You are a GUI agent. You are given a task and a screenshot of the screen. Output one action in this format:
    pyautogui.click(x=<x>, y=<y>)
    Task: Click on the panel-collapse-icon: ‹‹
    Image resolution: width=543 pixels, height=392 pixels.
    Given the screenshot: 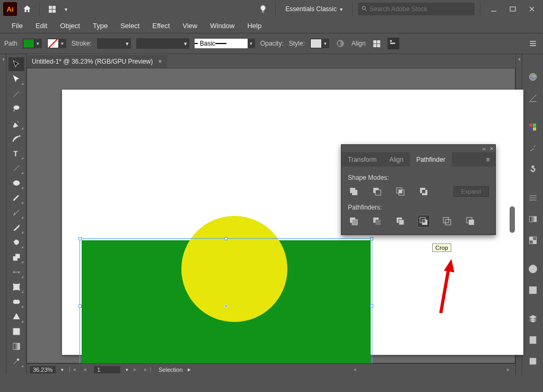 What is the action you would take?
    pyautogui.click(x=484, y=149)
    